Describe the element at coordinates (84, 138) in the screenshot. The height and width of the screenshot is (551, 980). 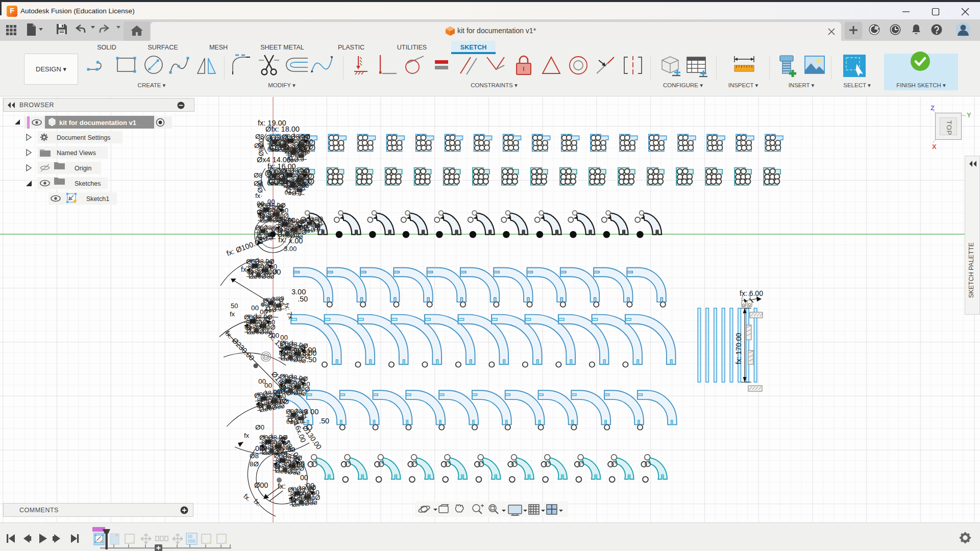
I see `svg-text: Document Settings` at that location.